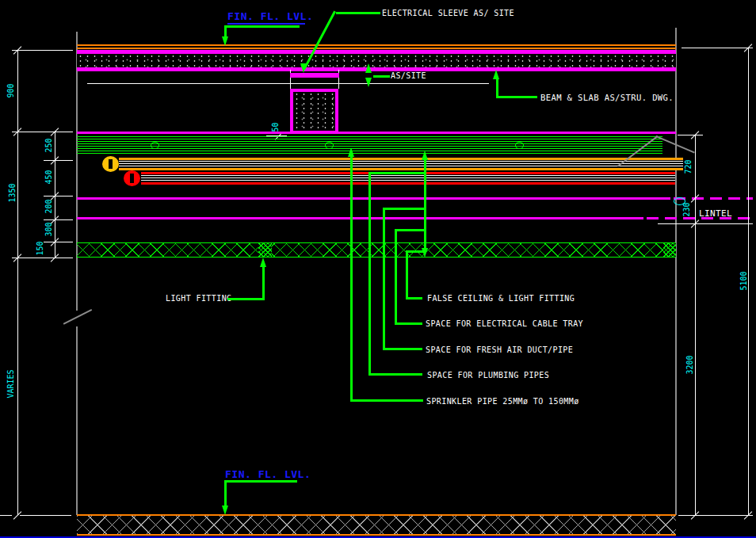 The height and width of the screenshot is (538, 756). Describe the element at coordinates (425, 253) in the screenshot. I see `service-zone-arrow-bottom` at that location.